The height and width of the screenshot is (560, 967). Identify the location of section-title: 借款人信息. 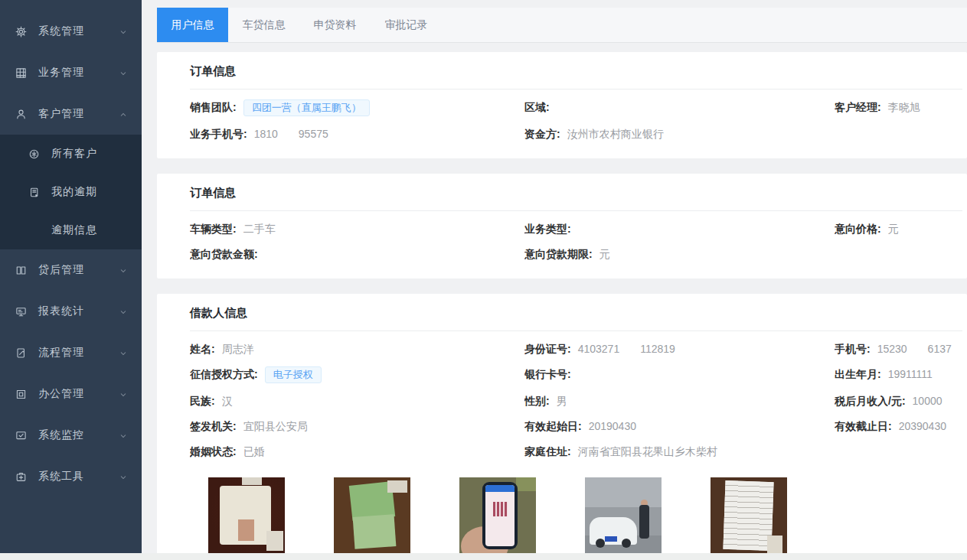
(576, 318).